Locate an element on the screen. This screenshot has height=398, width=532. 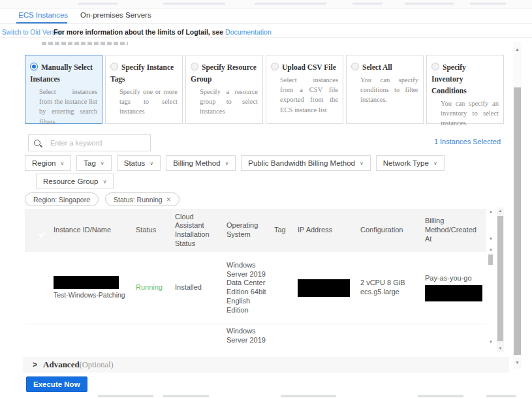
advanced-optional-label: (Optional) is located at coordinates (97, 365).